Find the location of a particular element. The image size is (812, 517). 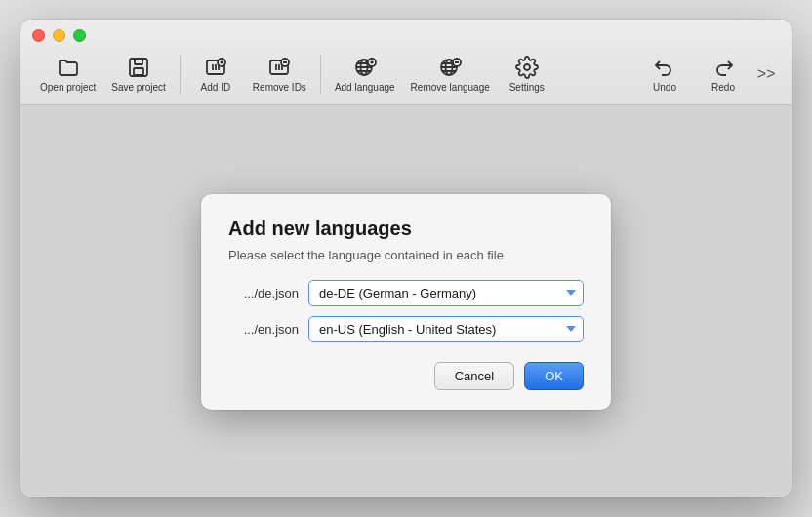

modal-row-de: .../de.json de-DE (German - Germany) en-… is located at coordinates (406, 293).